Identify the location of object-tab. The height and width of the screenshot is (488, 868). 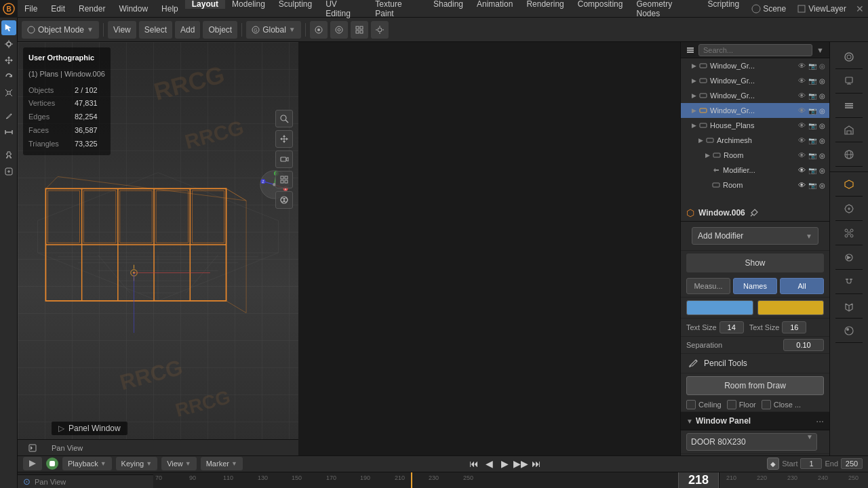
(849, 184).